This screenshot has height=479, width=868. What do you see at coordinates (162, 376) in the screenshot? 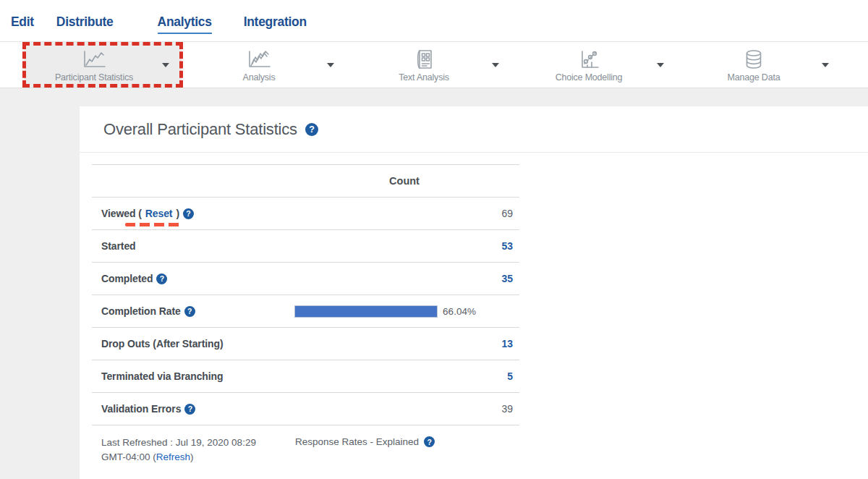
I see `row-label-text: Terminated via Branching` at bounding box center [162, 376].